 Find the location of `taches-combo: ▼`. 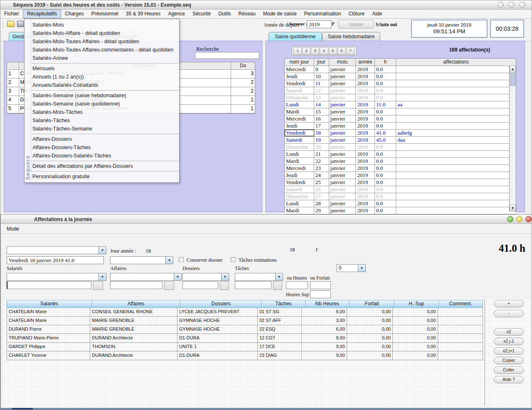

taches-combo: ▼ is located at coordinates (259, 277).